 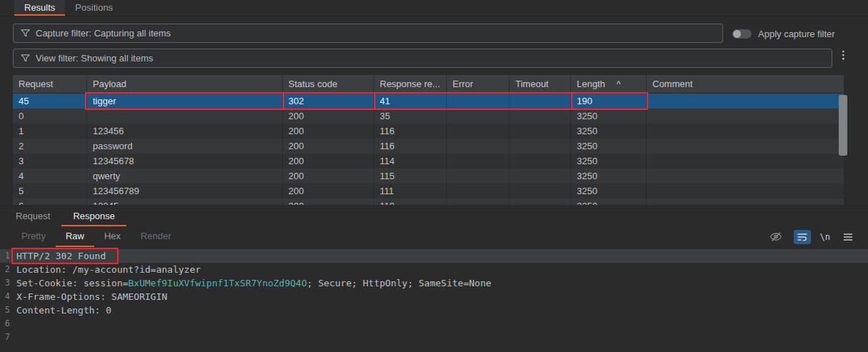 I want to click on cell-payload: 12345678, so click(x=185, y=161).